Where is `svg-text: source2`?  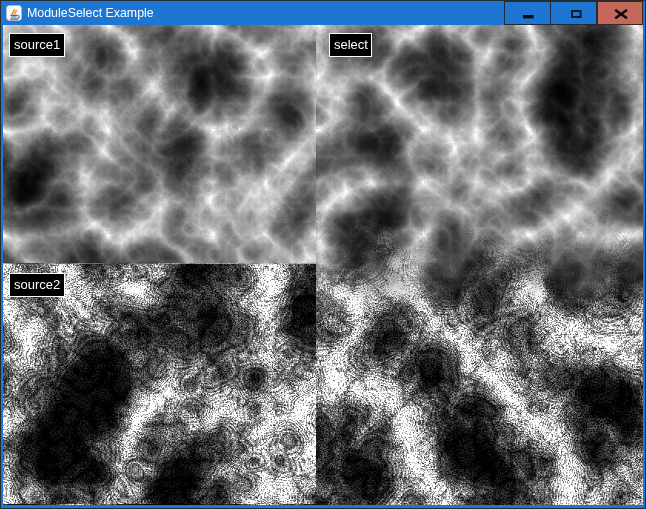
svg-text: source2 is located at coordinates (37, 284).